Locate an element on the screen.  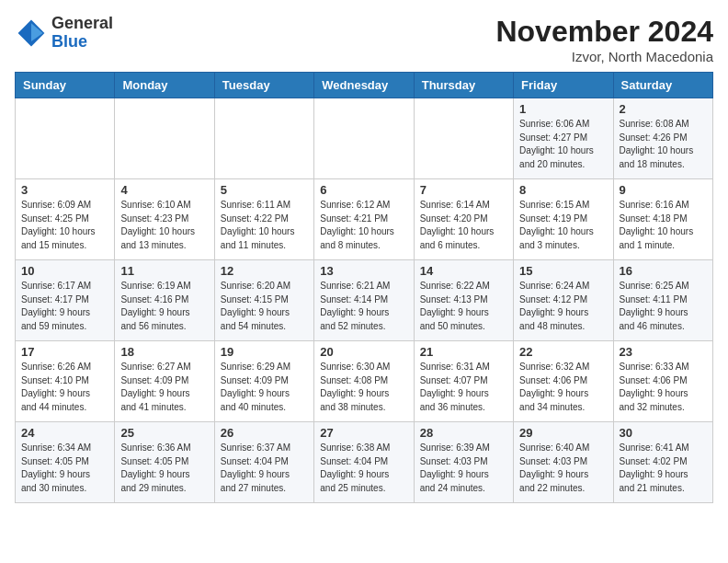
day-number: 5 is located at coordinates (265, 190).